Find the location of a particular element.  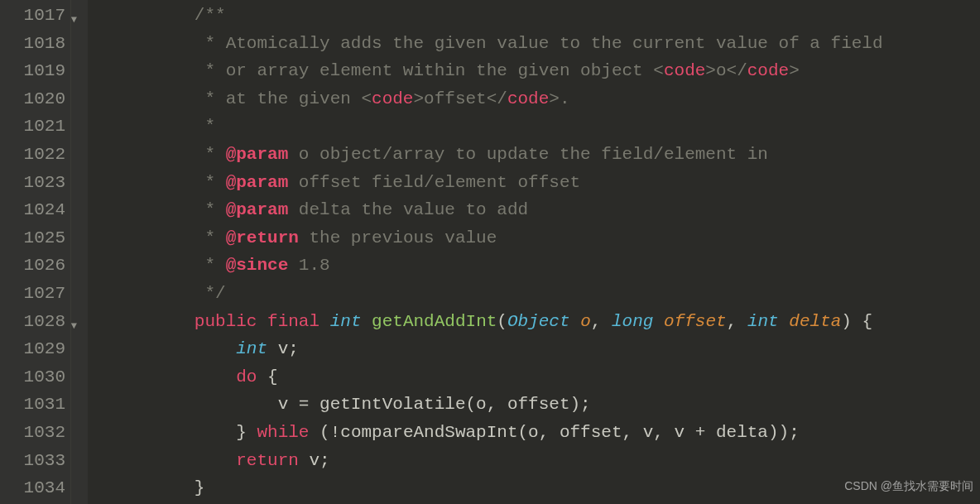

code-token: >. is located at coordinates (560, 99).